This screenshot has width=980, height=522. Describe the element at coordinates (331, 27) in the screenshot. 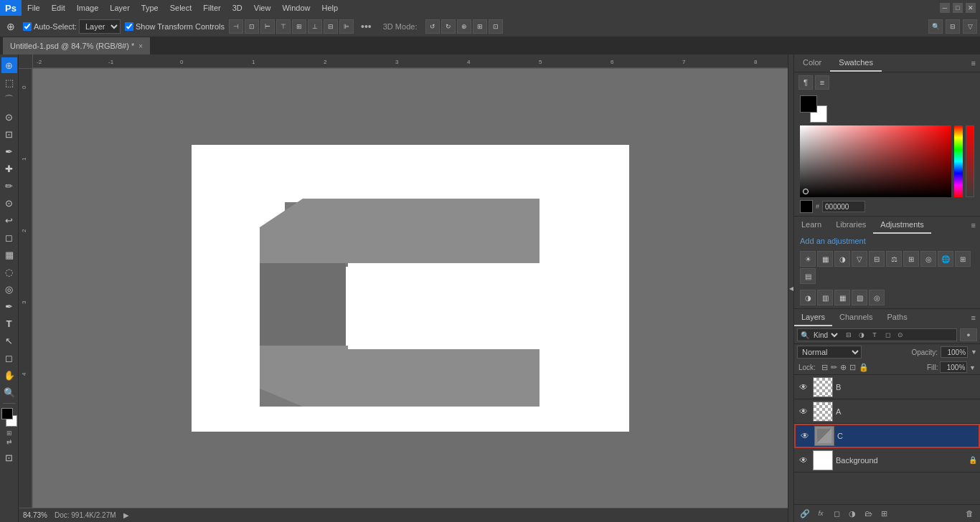

I see `distribute-left-icon: ⊟` at that location.